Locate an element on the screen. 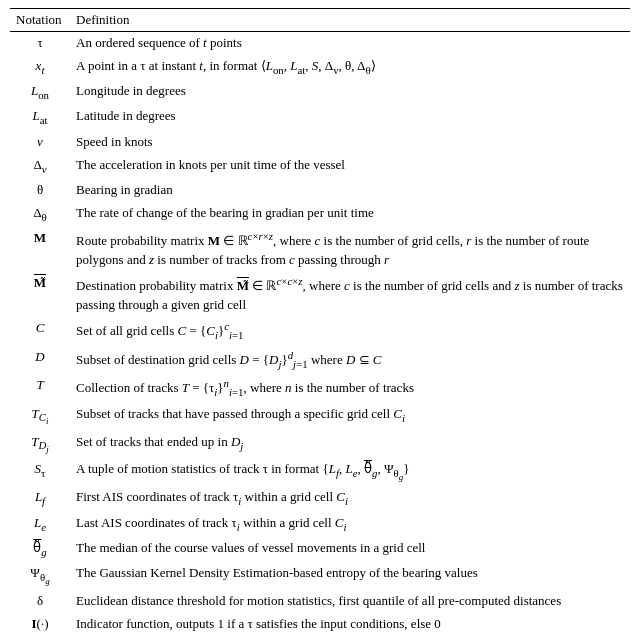 The width and height of the screenshot is (640, 642). table-row: TCiSubset of tracks that have passed thr… is located at coordinates (320, 417).